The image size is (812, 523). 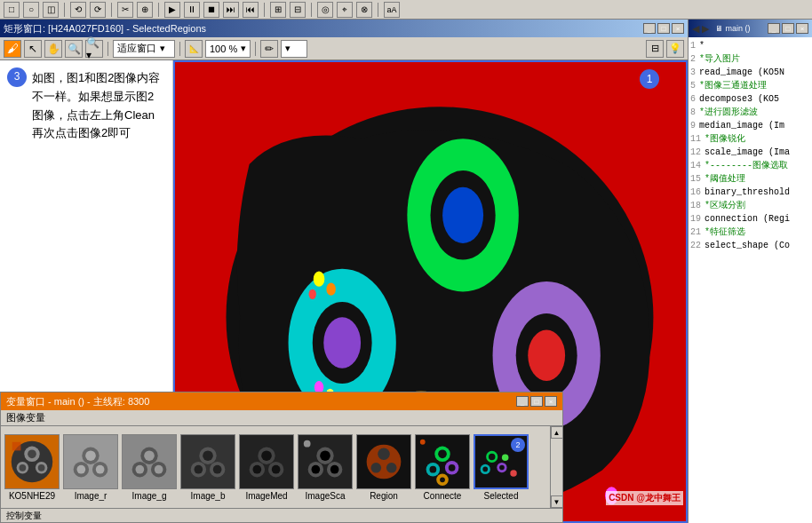 I want to click on toolbar-btn-cut: ✂, so click(x=125, y=10).